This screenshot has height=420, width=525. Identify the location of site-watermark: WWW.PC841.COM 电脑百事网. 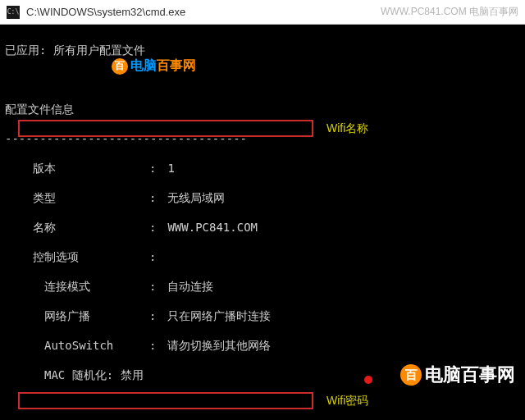
(450, 11).